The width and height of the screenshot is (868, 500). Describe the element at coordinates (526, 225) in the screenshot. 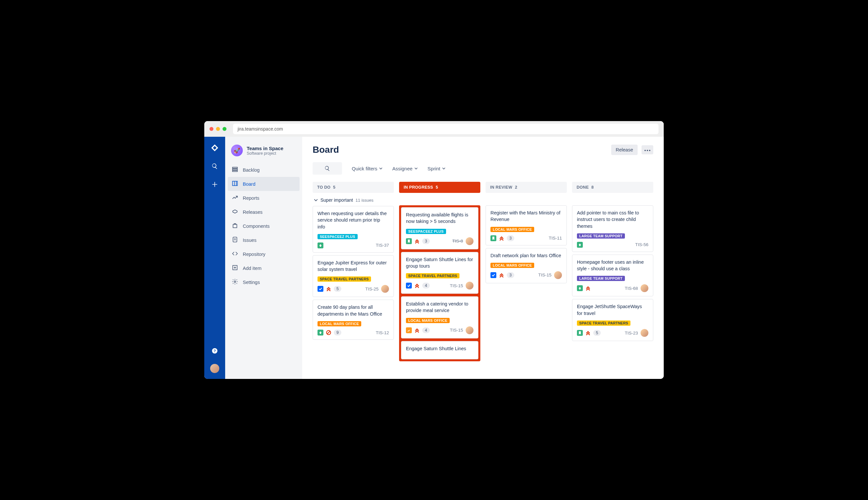

I see `issue-card: Register with the Mars Ministry of Reven…` at that location.